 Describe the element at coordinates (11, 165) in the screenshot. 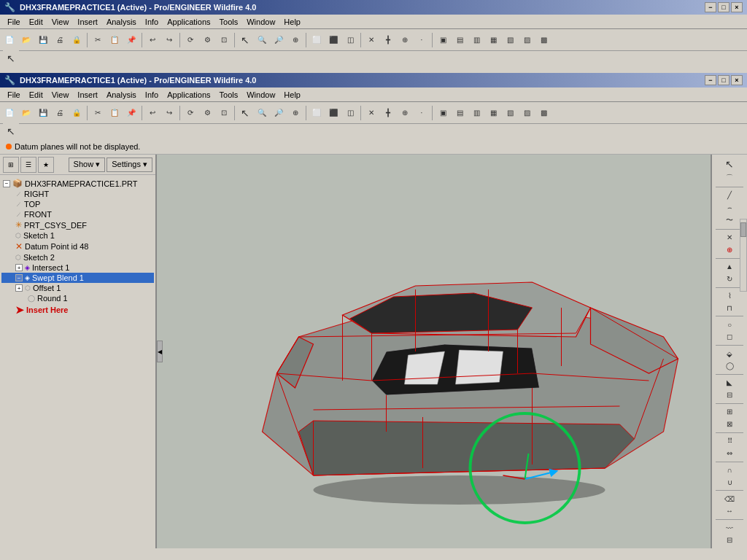

I see `panel-btn-grid: ⊞` at that location.